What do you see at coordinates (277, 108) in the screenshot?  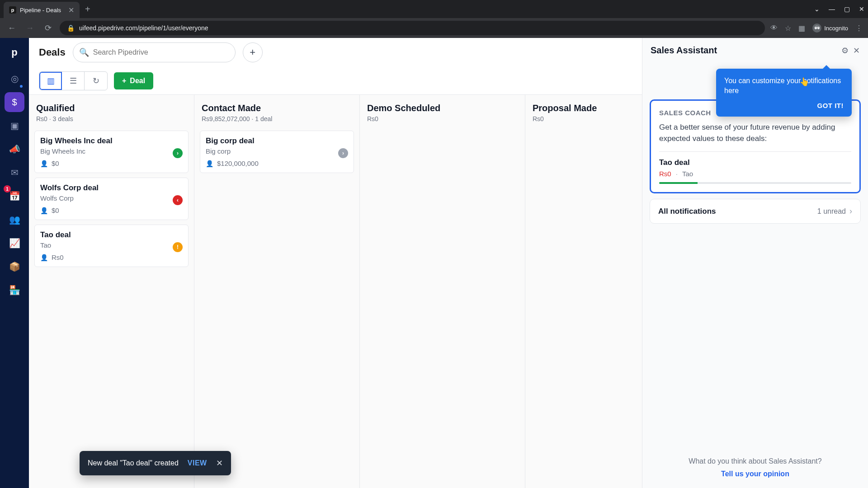 I see `column-title: Contact Made` at bounding box center [277, 108].